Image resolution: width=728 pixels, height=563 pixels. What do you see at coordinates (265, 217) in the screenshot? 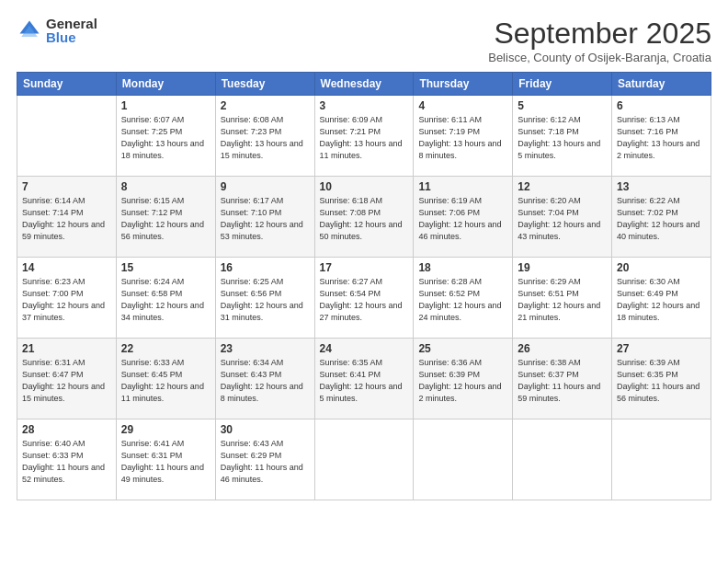
I see `table-cell: 9Sunrise: 6:17 AMSunset: 7:10 PMDaylight…` at bounding box center [265, 217].